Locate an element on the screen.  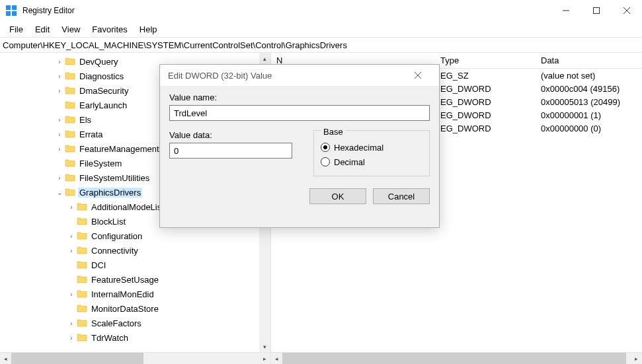
cell-data: (value not set) is located at coordinates (588, 75).